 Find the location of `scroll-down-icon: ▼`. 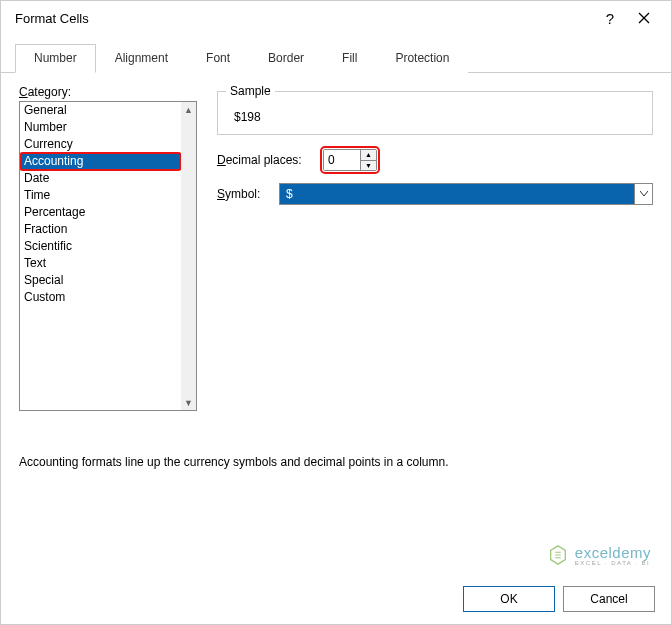

scroll-down-icon: ▼ is located at coordinates (188, 402).